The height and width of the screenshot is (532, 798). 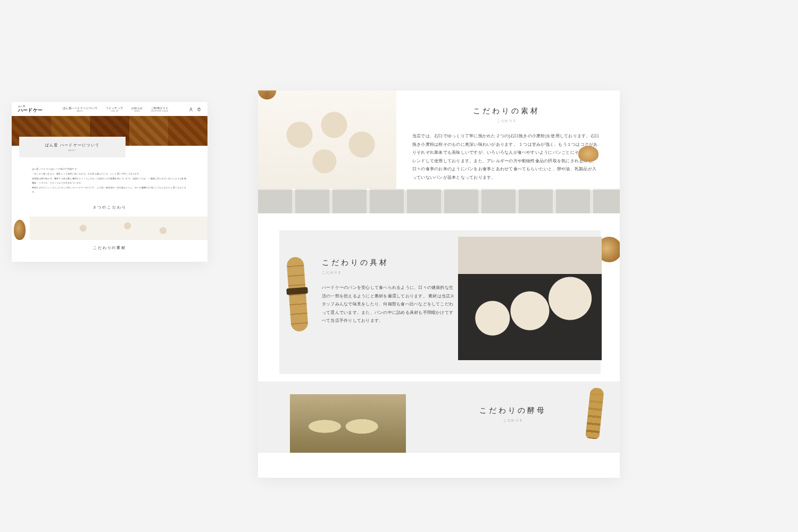 I want to click on section-yeast: こだわりの酵母 こだわり3, so click(x=439, y=417).